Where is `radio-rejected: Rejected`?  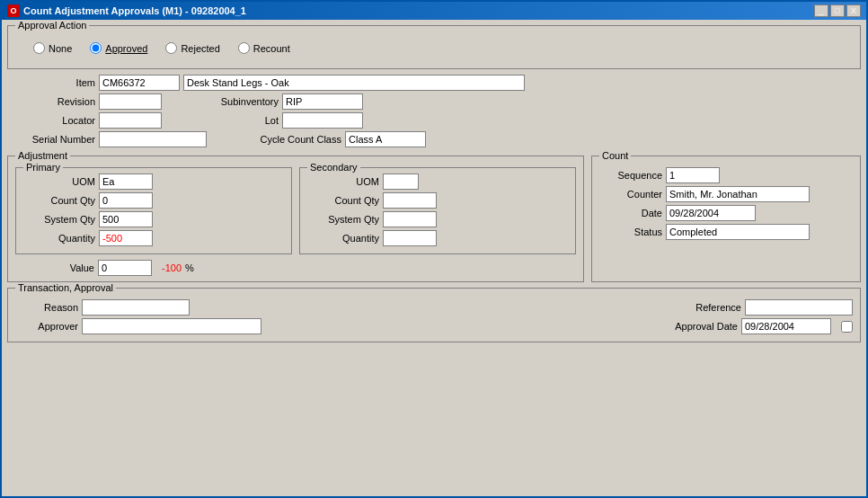 radio-rejected: Rejected is located at coordinates (192, 49).